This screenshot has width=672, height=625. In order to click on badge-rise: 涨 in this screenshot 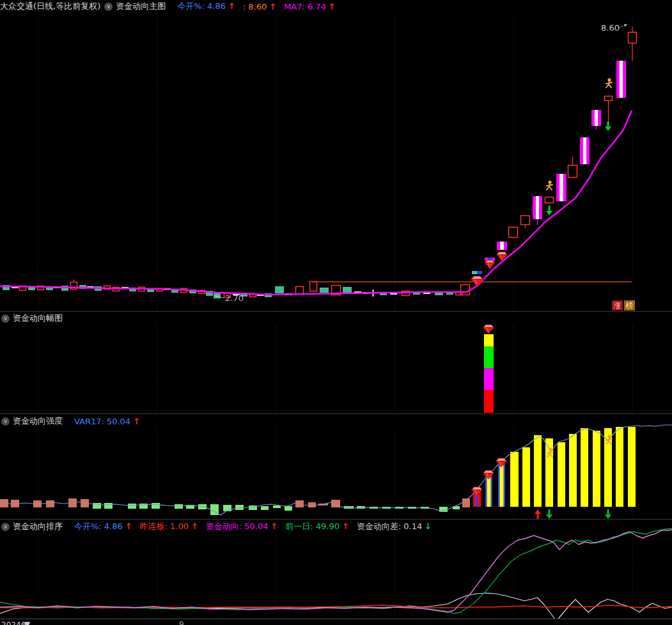, I will do `click(618, 305)`.